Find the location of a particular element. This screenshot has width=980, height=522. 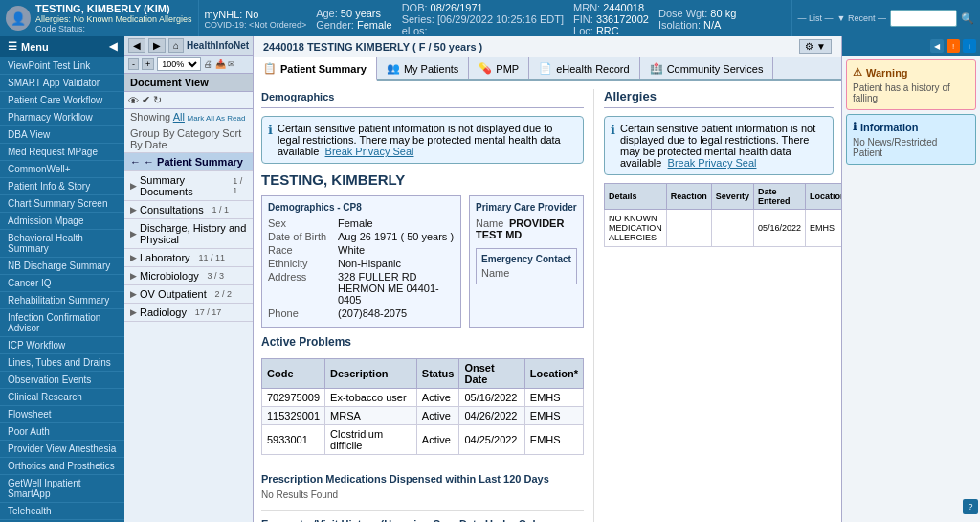

pcp-section-title: Primary Care Provider is located at coordinates (526, 207).